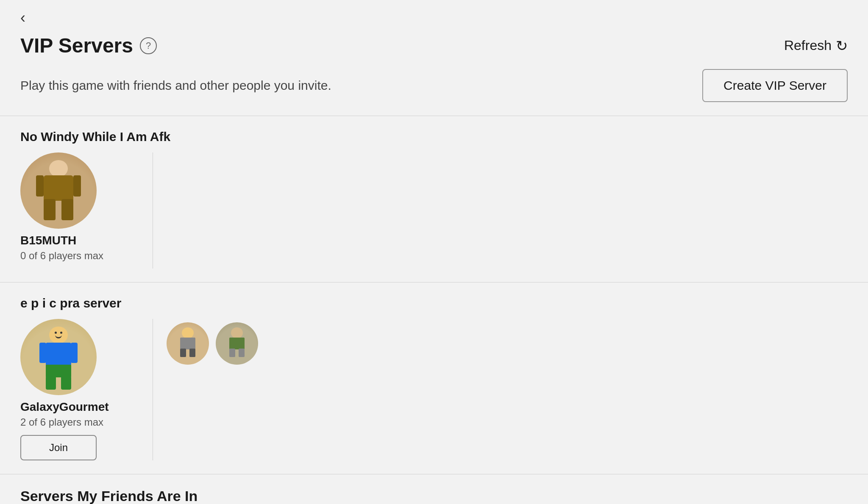  What do you see at coordinates (58, 354) in the screenshot?
I see `avatar-torso` at bounding box center [58, 354].